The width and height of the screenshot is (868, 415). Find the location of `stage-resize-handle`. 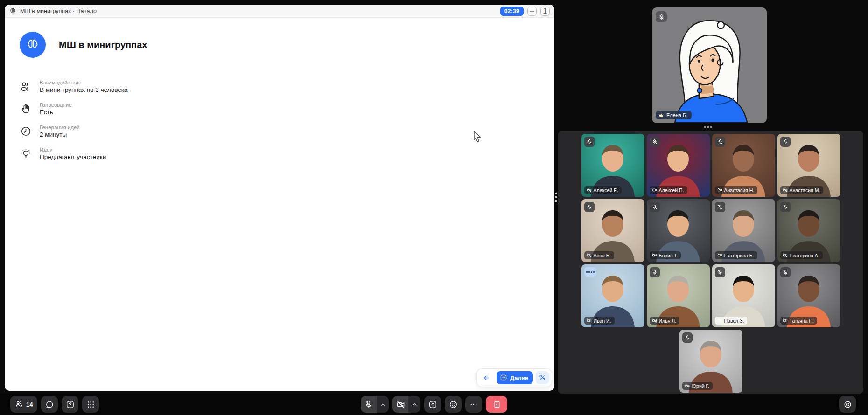

stage-resize-handle is located at coordinates (708, 127).